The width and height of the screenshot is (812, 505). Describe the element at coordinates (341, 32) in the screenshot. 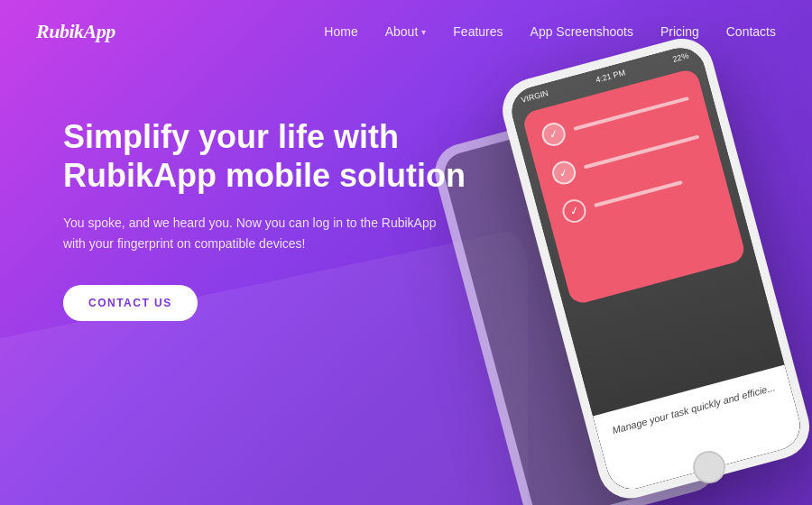

I see `nav-link-home: Home` at that location.